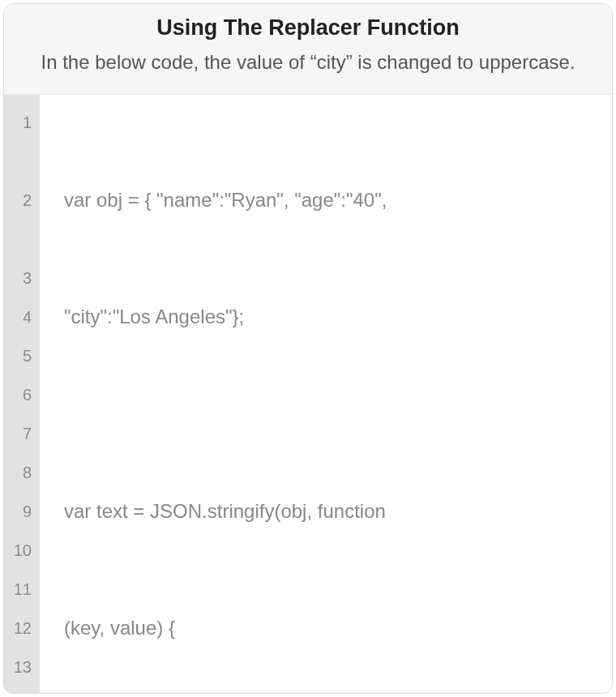 The image size is (616, 697). Describe the element at coordinates (22, 667) in the screenshot. I see `line-number: 13` at that location.